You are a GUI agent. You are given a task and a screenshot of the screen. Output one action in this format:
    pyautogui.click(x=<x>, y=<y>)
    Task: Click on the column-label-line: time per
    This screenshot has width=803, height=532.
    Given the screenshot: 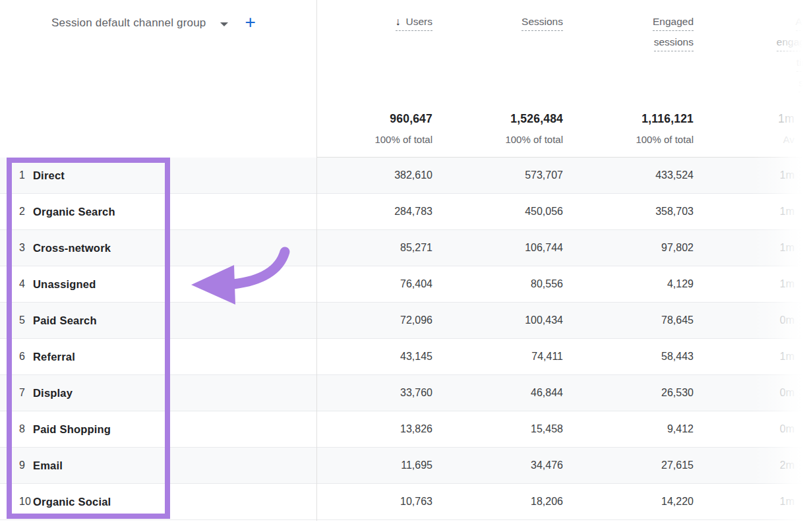 What is the action you would take?
    pyautogui.click(x=800, y=63)
    